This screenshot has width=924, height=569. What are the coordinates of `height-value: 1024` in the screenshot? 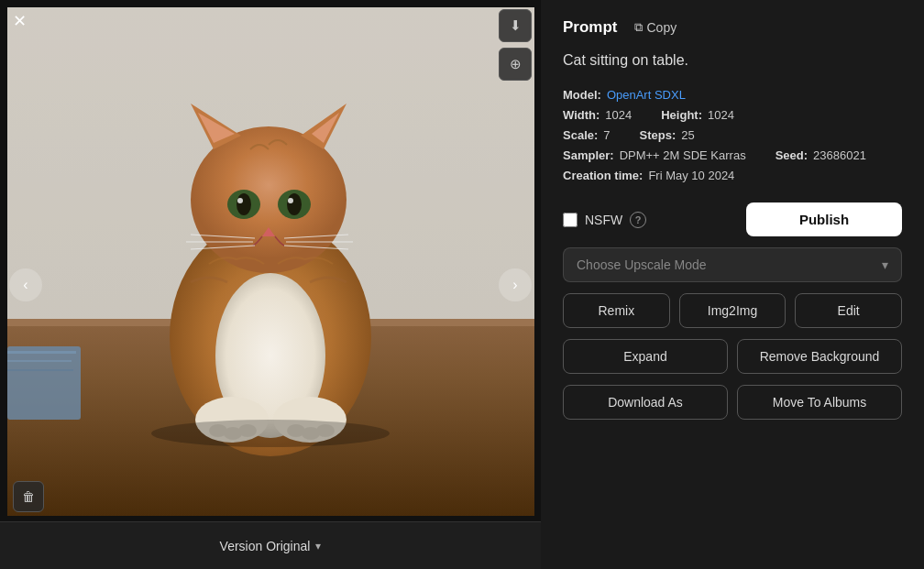 It's located at (720, 115).